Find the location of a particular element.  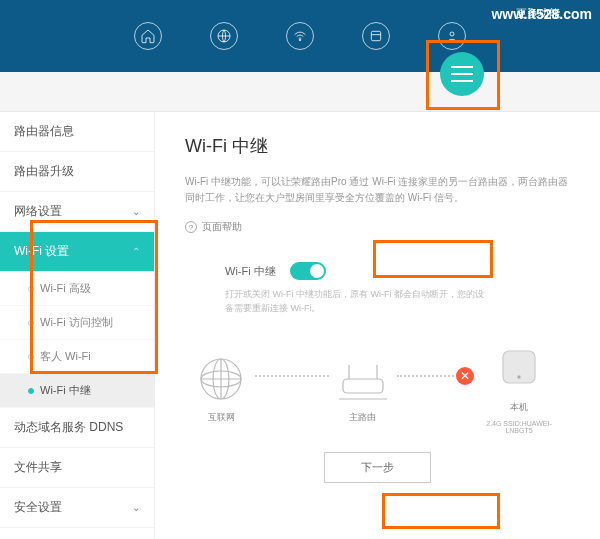

help-icon: ? is located at coordinates (191, 227).